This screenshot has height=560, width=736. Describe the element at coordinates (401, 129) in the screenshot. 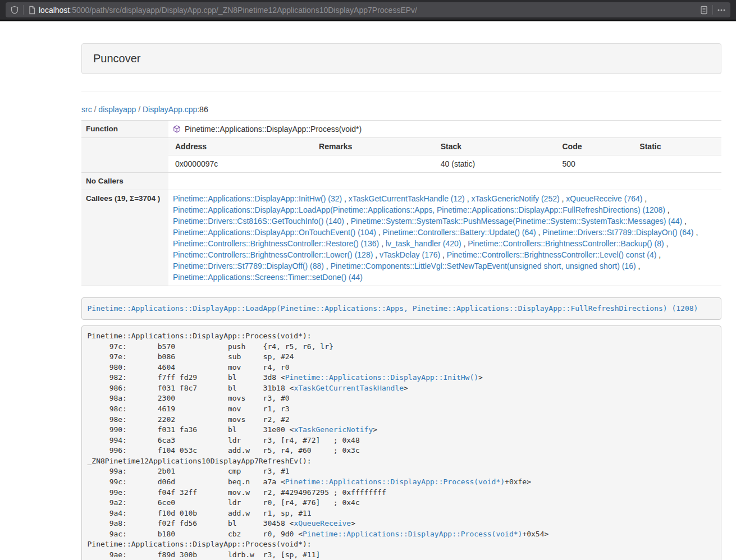

I see `function-row: Function Pinetime::Applications::Display…` at that location.